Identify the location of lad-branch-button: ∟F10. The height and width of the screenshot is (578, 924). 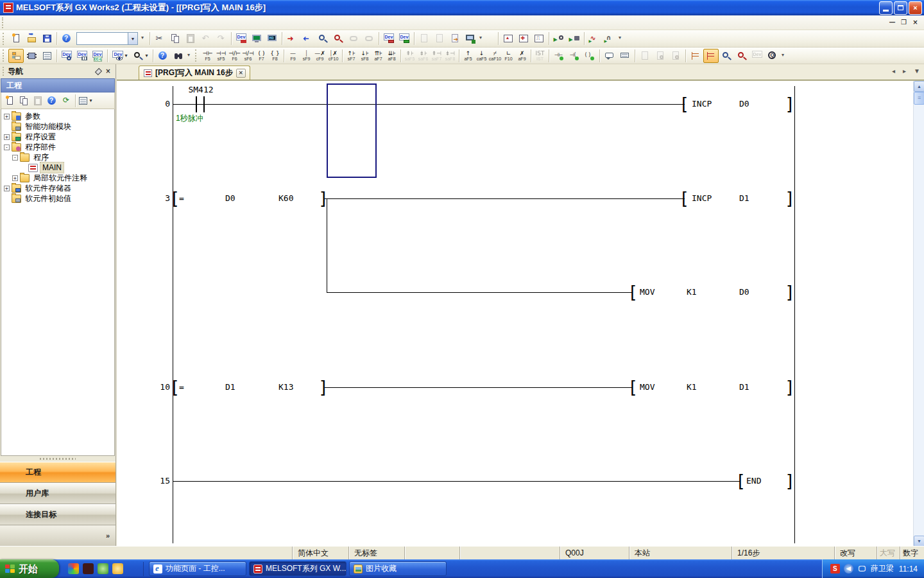
(508, 56).